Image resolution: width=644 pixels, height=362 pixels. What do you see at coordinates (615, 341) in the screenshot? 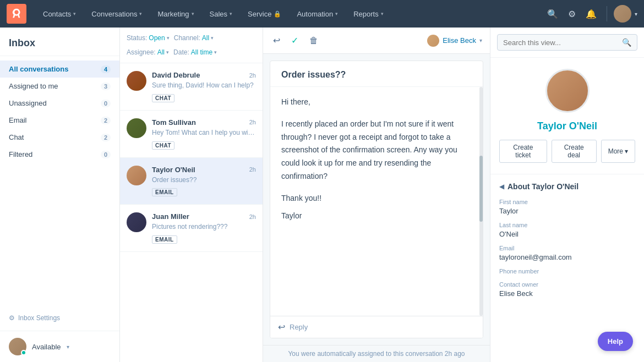
I see `help-button: Help` at bounding box center [615, 341].